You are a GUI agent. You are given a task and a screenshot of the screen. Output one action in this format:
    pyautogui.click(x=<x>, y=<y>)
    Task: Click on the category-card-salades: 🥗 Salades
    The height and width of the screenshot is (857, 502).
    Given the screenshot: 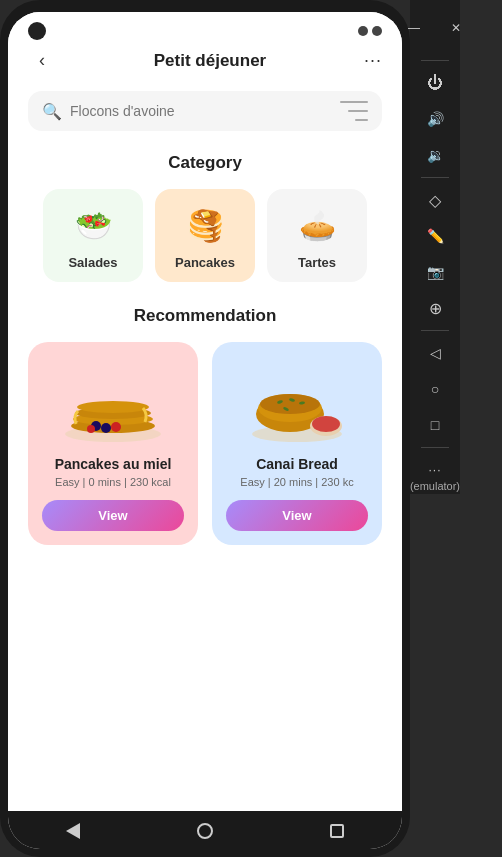 What is the action you would take?
    pyautogui.click(x=93, y=236)
    